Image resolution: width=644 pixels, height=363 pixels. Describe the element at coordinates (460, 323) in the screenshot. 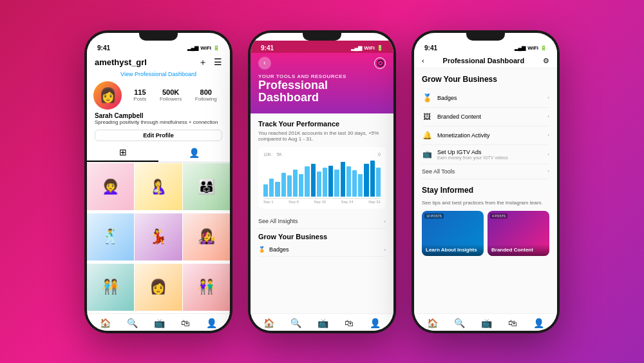

I see `nav-search-3: 🔍` at that location.